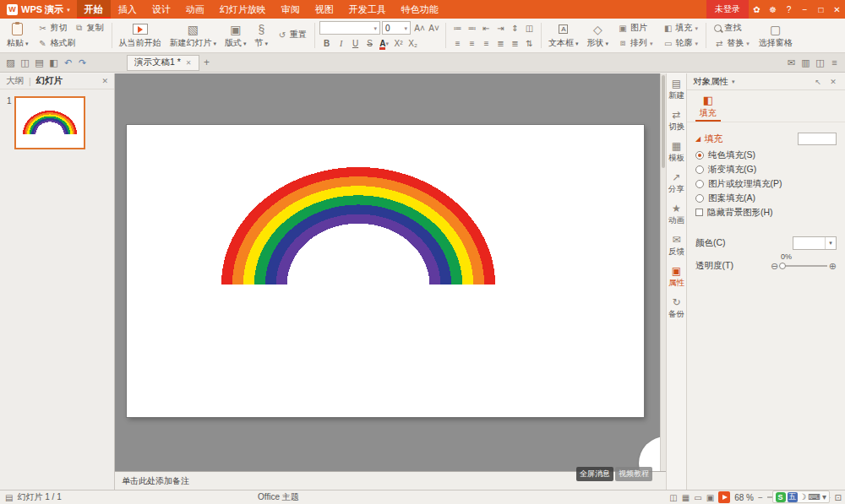 The height and width of the screenshot is (504, 845). Describe the element at coordinates (324, 9) in the screenshot. I see `menu-tab: 视图` at that location.